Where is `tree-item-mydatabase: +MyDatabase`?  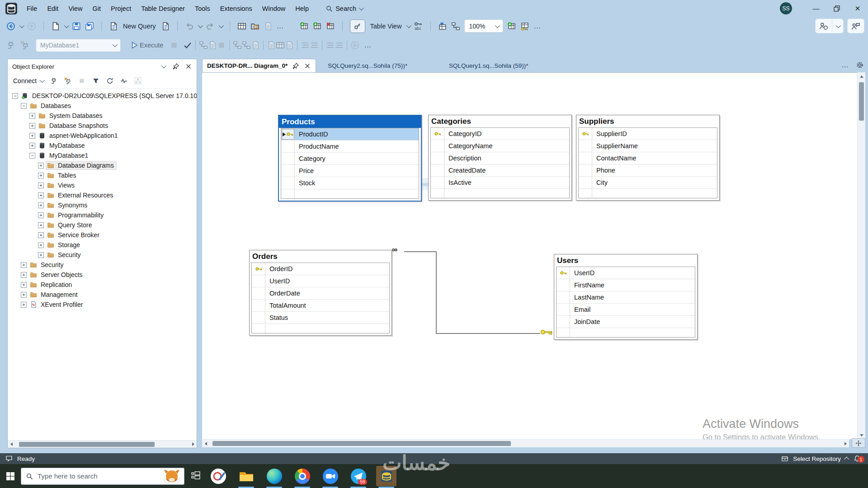
tree-item-mydatabase: +MyDatabase is located at coordinates (102, 145).